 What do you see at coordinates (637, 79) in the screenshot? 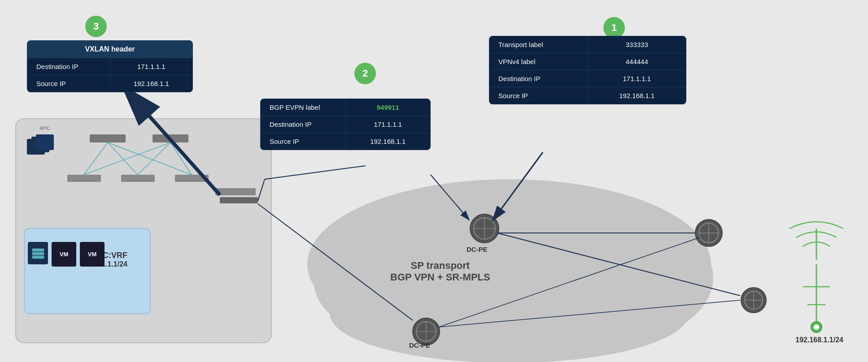
I see `transport-dest-value: 171.1.1.1` at bounding box center [637, 79].